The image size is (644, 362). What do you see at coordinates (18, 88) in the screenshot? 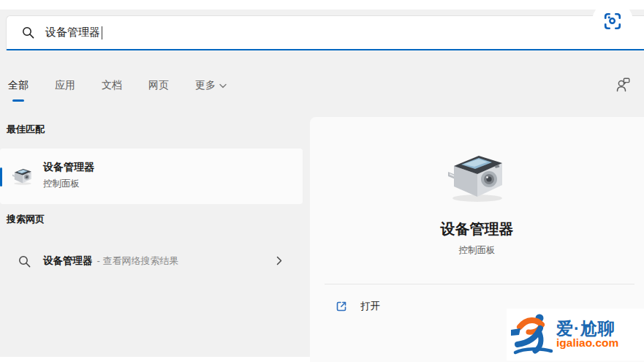
I see `tab-all: 全部` at bounding box center [18, 88].